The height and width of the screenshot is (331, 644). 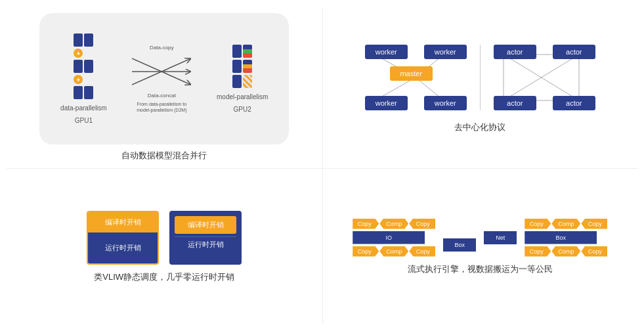 I want to click on left-pipeline: Copy Comp Copy IO Copy Comp Copy, so click(x=394, y=238).